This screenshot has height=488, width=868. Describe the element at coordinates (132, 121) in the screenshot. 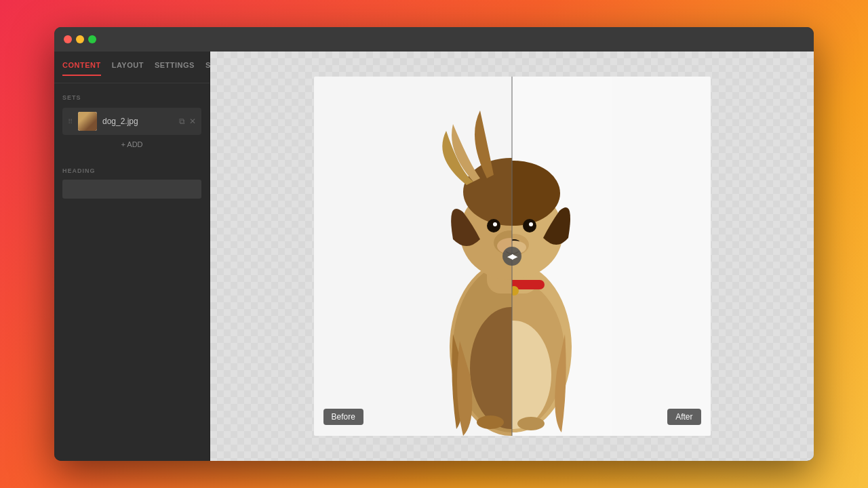

I see `sets-item: ⠿ dog_2.jpg ⧉ ✕` at that location.